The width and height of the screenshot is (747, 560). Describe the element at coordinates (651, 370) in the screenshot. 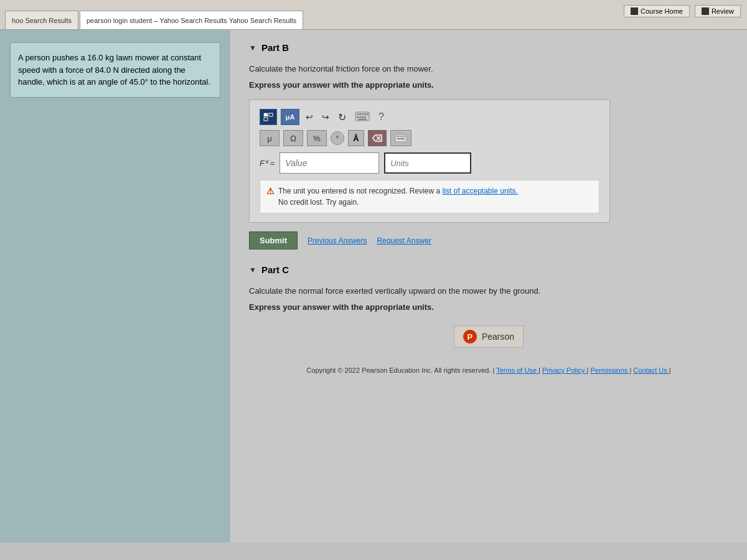

I see `contact-link: Contact Us` at that location.